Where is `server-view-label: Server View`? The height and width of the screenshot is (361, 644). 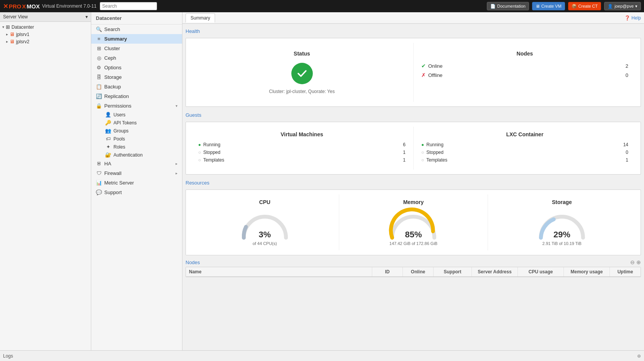
server-view-label: Server View is located at coordinates (15, 17).